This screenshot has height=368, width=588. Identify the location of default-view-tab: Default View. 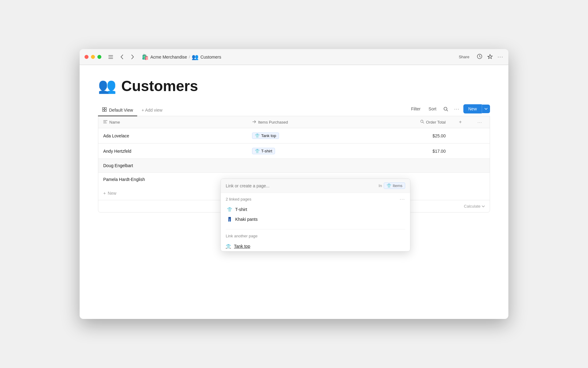
(118, 110).